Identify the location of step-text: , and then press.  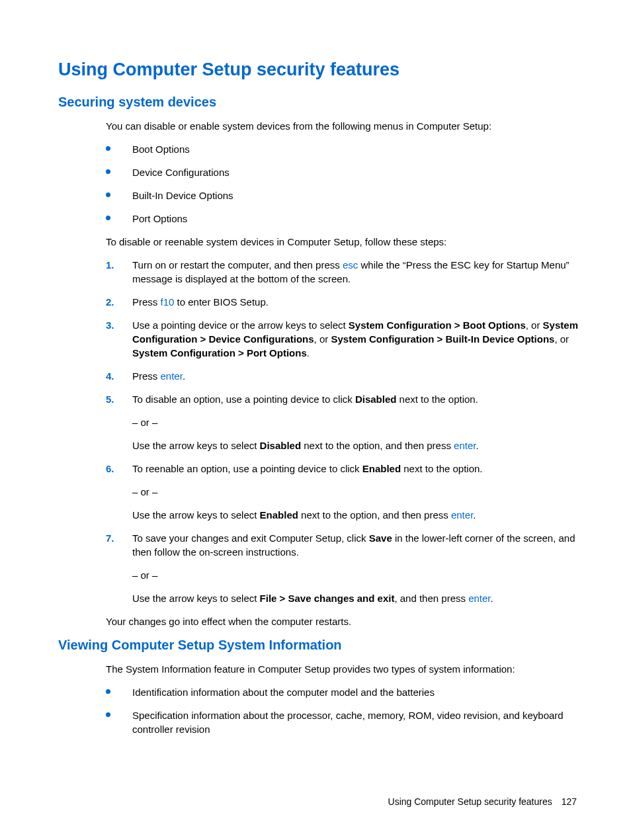
(431, 598).